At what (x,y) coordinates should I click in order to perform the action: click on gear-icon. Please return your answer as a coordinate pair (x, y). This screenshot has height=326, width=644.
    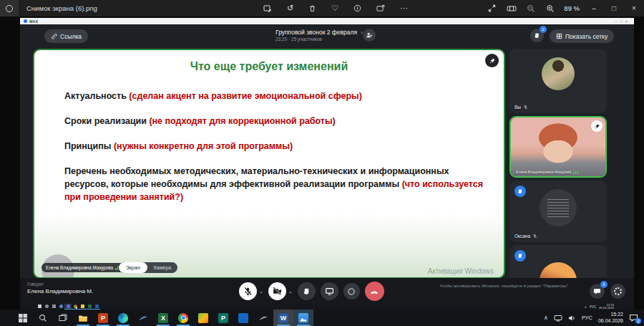
    Looking at the image, I should click on (618, 291).